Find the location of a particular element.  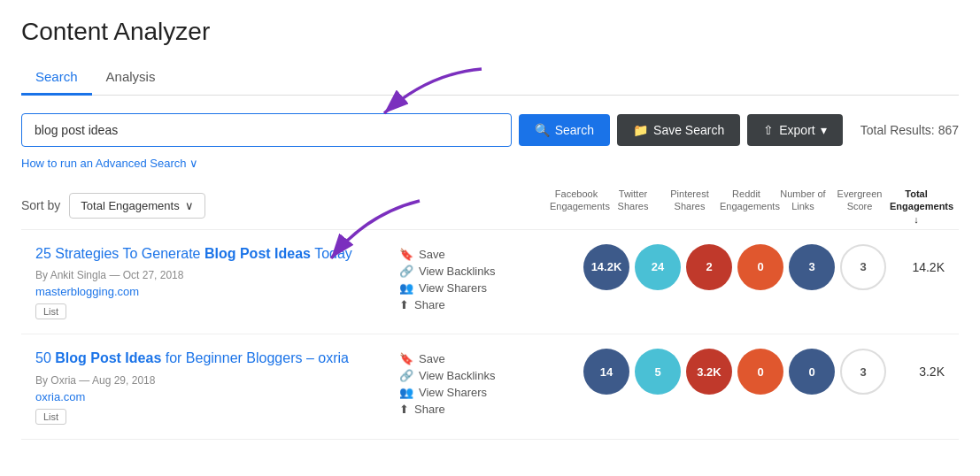

search-input is located at coordinates (266, 130).